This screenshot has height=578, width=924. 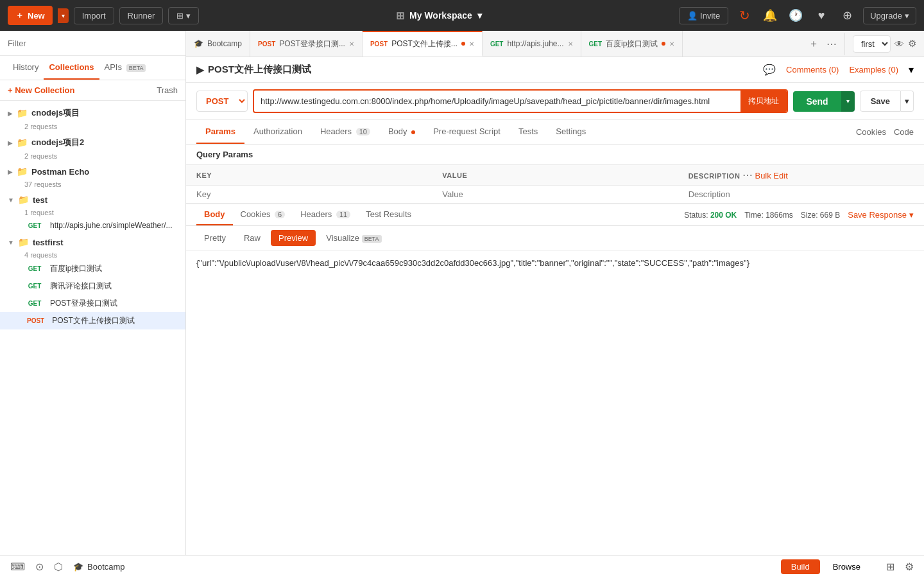 I want to click on status-label: Status: 200 OK, so click(x=710, y=215).